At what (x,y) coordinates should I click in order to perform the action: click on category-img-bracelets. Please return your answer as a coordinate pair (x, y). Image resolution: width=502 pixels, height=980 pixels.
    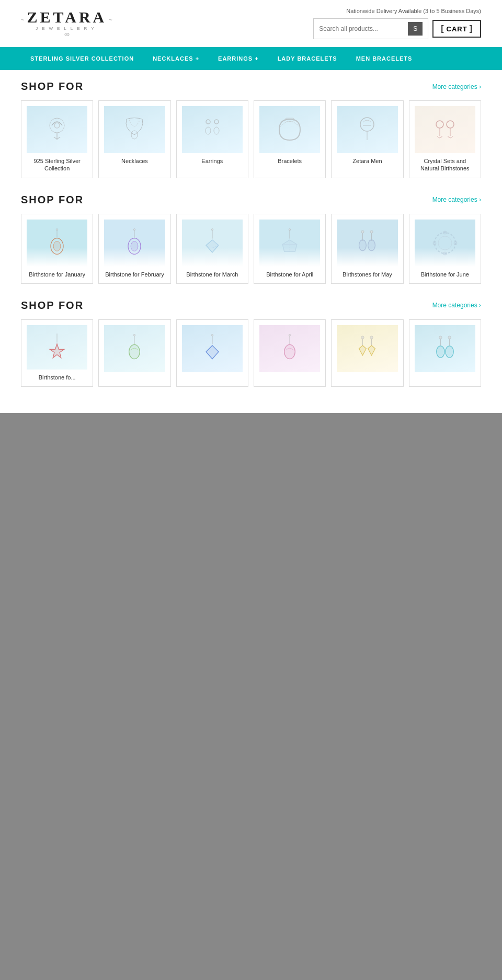
    Looking at the image, I should click on (290, 130).